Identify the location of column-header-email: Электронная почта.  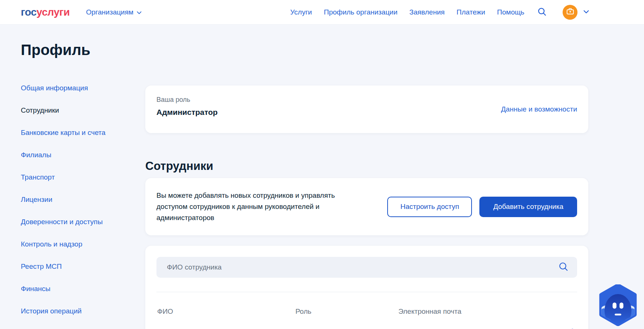
(482, 312).